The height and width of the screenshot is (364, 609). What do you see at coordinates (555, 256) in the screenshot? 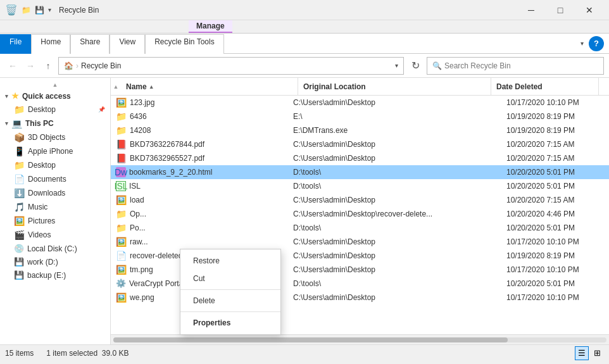
I see `file-date: 10/19/2020 8:19 PM` at bounding box center [555, 256].